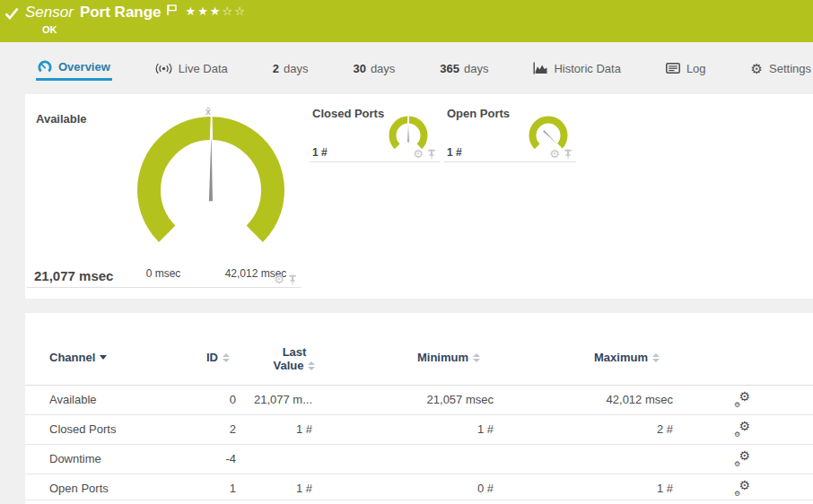  I want to click on tab-30-days-number: 30, so click(359, 68).